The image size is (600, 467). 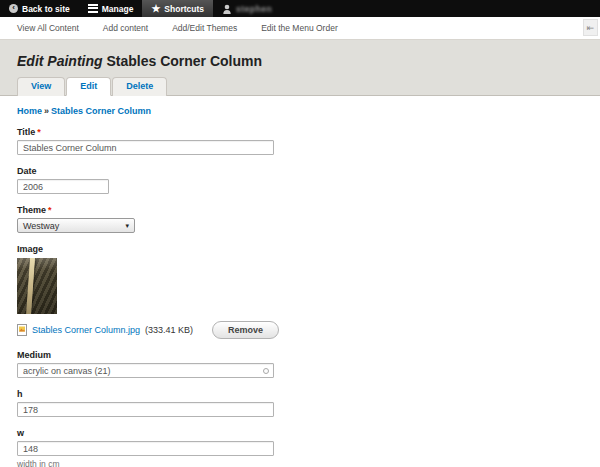 What do you see at coordinates (41, 226) in the screenshot?
I see `theme-selected-value: Westway` at bounding box center [41, 226].